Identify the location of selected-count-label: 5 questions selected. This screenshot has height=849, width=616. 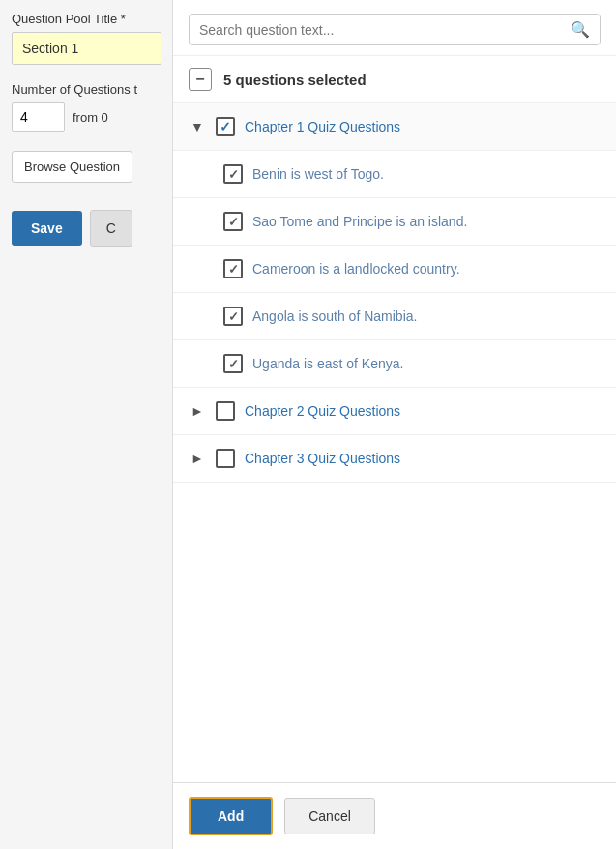
(295, 79).